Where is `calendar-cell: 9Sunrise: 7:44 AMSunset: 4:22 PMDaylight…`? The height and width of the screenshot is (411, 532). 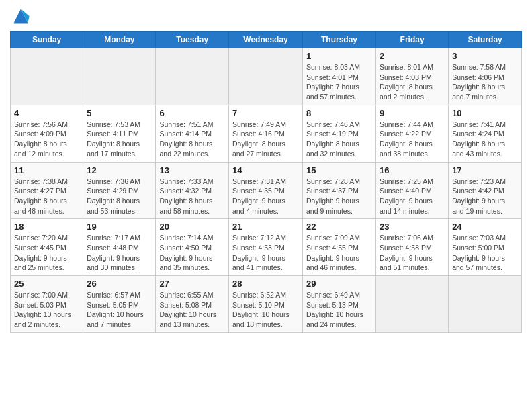 calendar-cell: 9Sunrise: 7:44 AMSunset: 4:22 PMDaylight… is located at coordinates (412, 133).